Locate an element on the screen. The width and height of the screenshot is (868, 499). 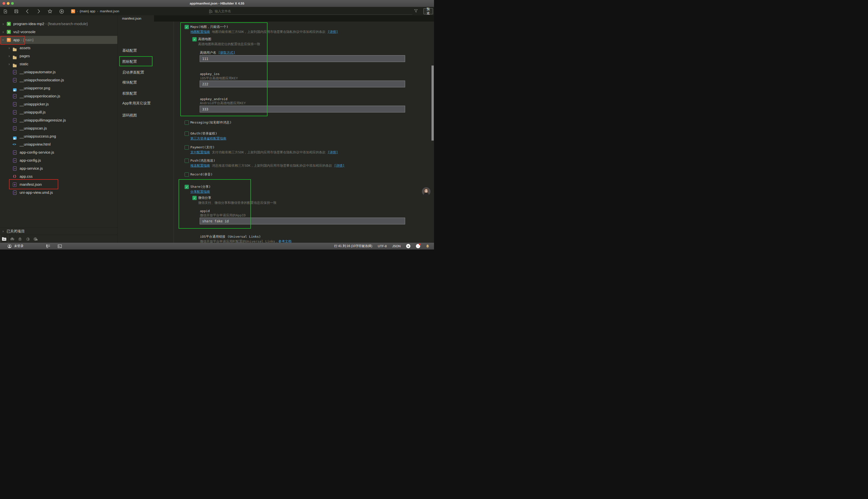
checkbox-maps is located at coordinates (186, 27).